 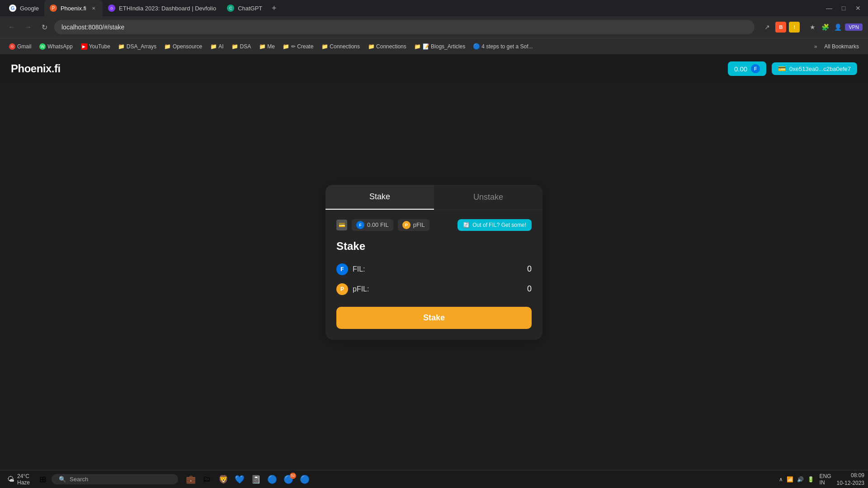 I want to click on gmail-icon: G, so click(x=12, y=47).